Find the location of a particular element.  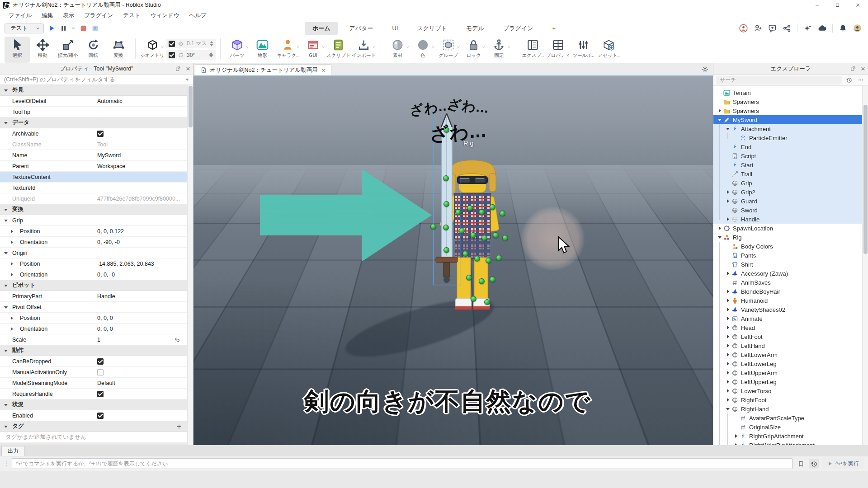

properties-filter-input: (Ctrl+Shift+P) のプロパティをフィルタする is located at coordinates (97, 80).